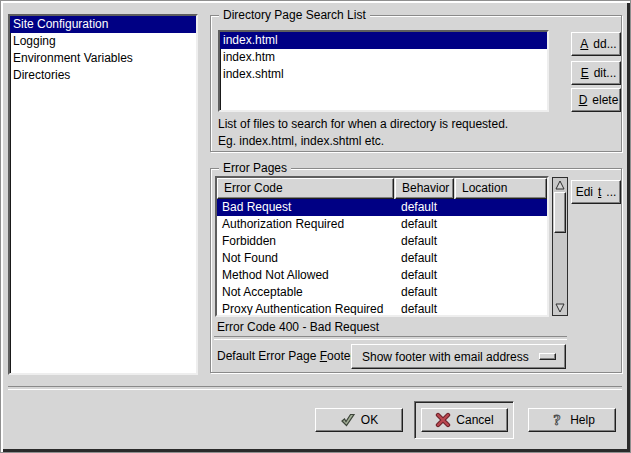 This screenshot has width=631, height=453. I want to click on file-list-item: index.shtml, so click(384, 74).